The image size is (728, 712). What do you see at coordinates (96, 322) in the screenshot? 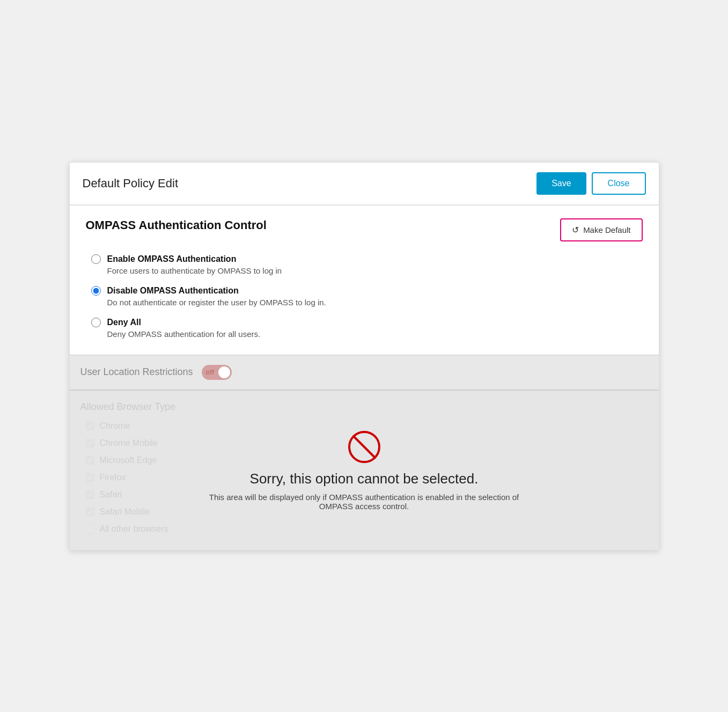
I see `radio-denyall` at bounding box center [96, 322].